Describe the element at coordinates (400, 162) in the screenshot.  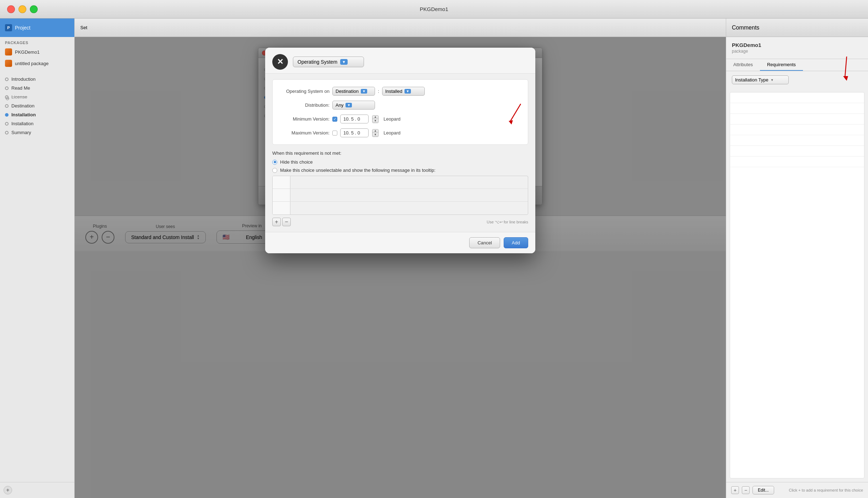
I see `radio-hide: Hide this choice` at that location.